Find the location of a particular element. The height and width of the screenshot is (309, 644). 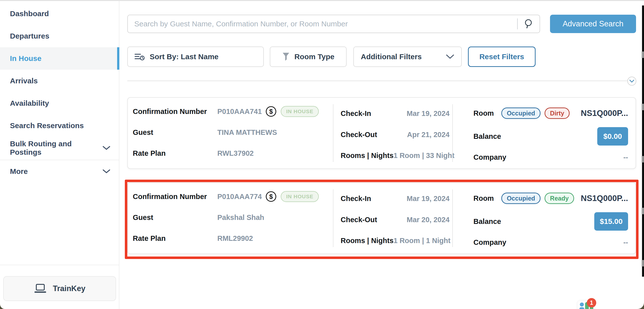

balance-label: Balance is located at coordinates (487, 137).